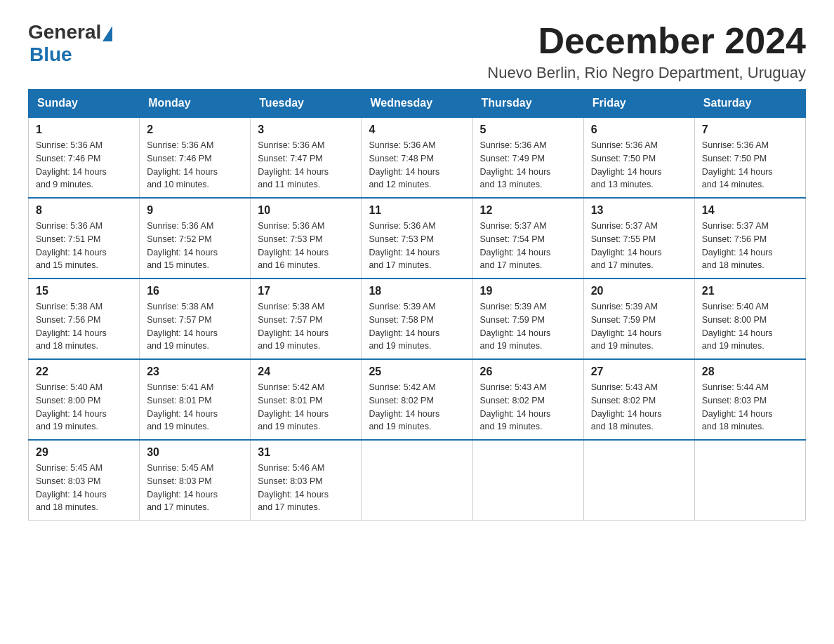 The height and width of the screenshot is (644, 834). What do you see at coordinates (750, 130) in the screenshot?
I see `day-number: 7` at bounding box center [750, 130].